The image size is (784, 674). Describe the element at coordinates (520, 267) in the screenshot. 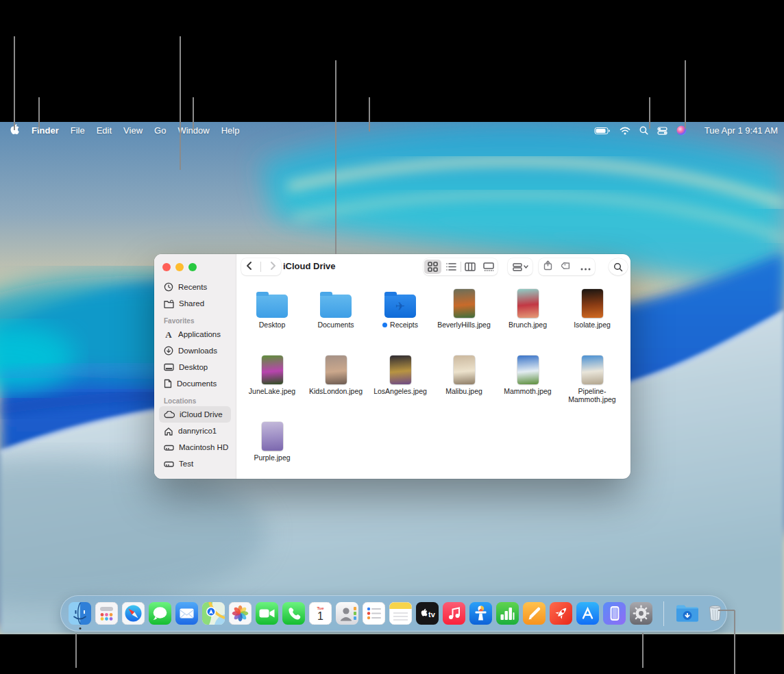

I see `group-by-button` at that location.